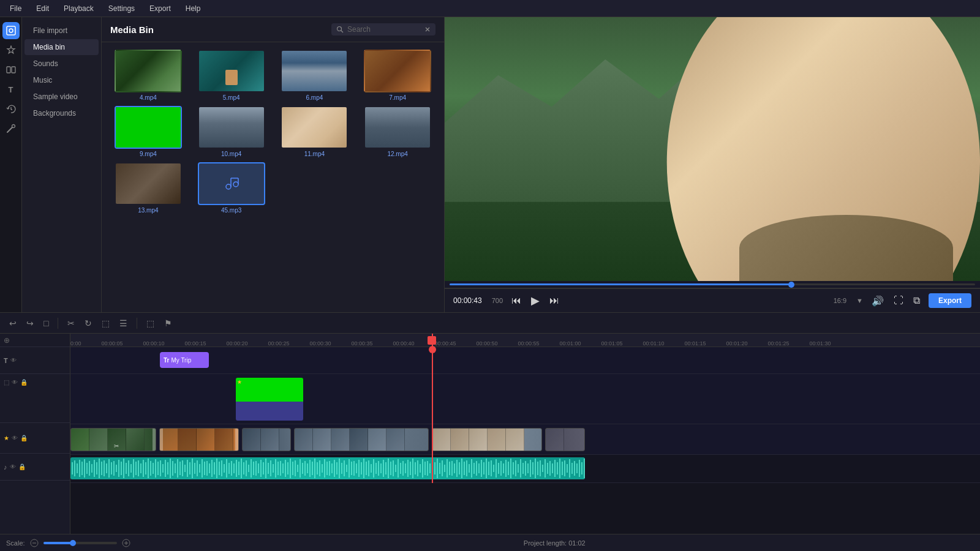 Image resolution: width=980 pixels, height=551 pixels. Describe the element at coordinates (384, 29) in the screenshot. I see `search-input` at that location.